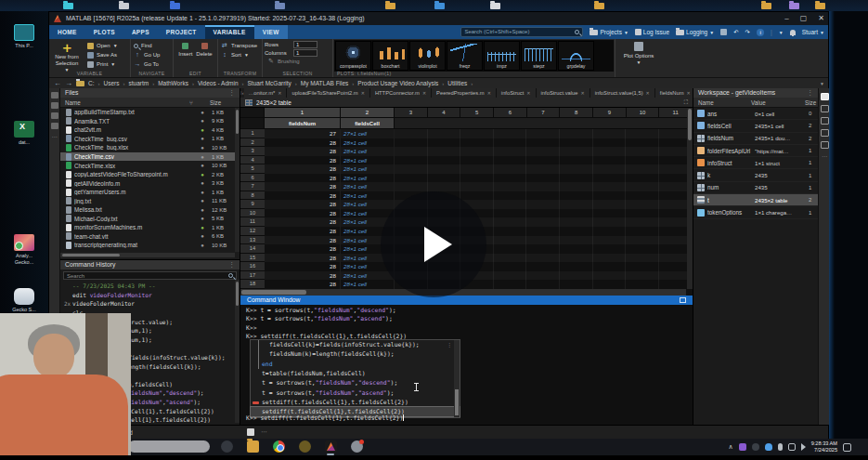 This screenshot has width=868, height=460. What do you see at coordinates (397, 84) in the screenshot?
I see `breadcrumb-segment: Product Usage Video Analysis` at bounding box center [397, 84].